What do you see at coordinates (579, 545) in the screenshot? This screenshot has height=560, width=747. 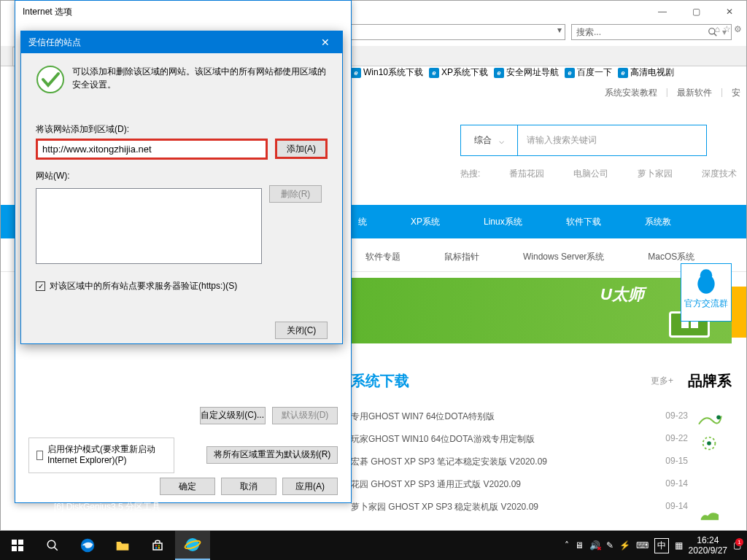 I see `tray-monitor-icon: 🖥` at bounding box center [579, 545].